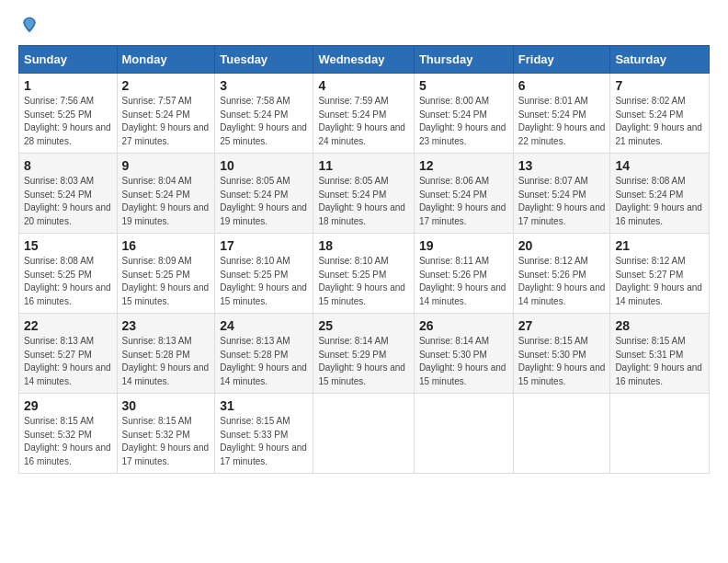  Describe the element at coordinates (563, 121) in the screenshot. I see `day-info: Sunrise: 8:01 AM Sunset: 5:24 PM Dayligh…` at that location.